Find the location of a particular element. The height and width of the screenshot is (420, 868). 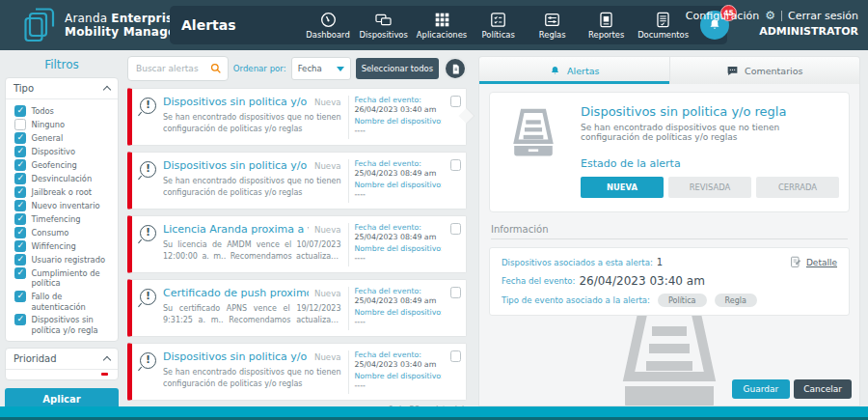

filter-checkbox-row: Dispositivos sin política y/o regla is located at coordinates (64, 324).